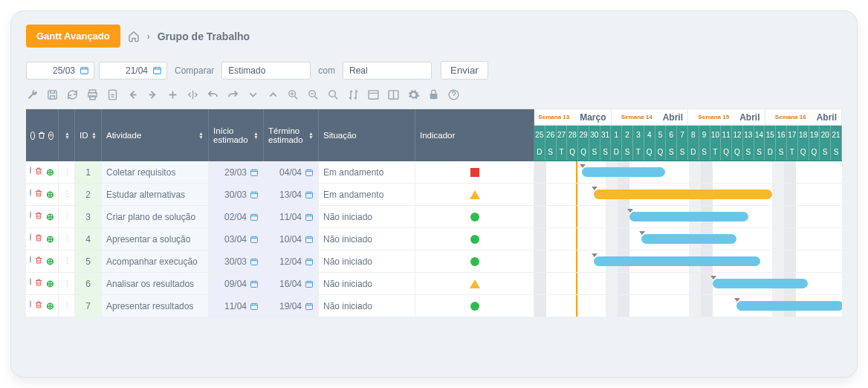  I want to click on home-icon, so click(134, 36).